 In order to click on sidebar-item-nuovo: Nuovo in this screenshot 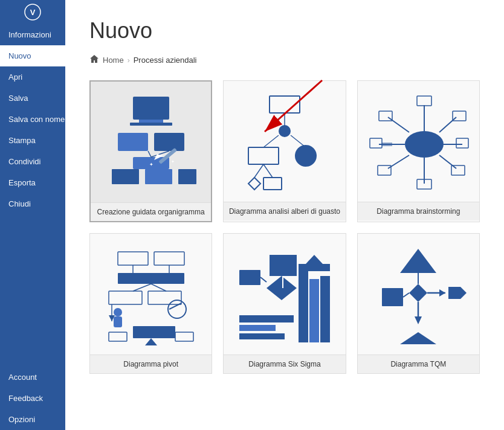, I will do `click(33, 56)`.